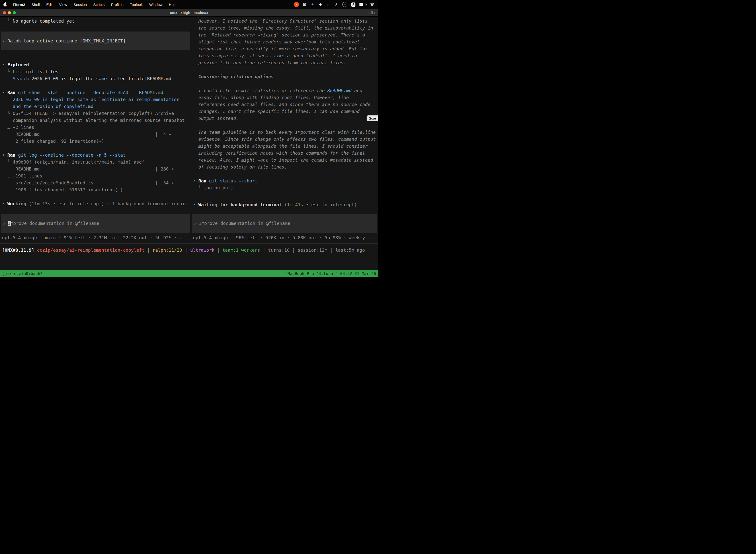 The image size is (756, 554). I want to click on text-segment: for background terminal, so click(251, 205).